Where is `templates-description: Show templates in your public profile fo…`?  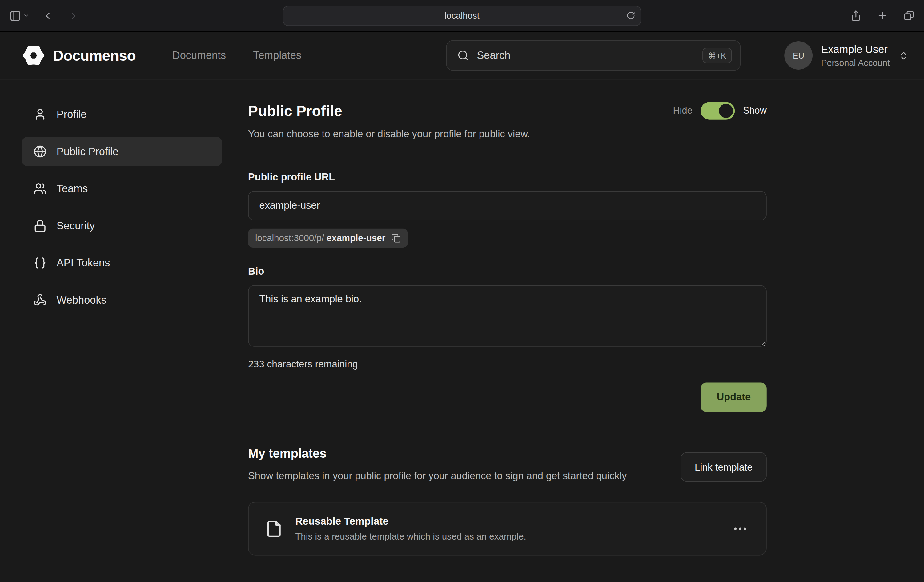 templates-description: Show templates in your public profile fo… is located at coordinates (437, 476).